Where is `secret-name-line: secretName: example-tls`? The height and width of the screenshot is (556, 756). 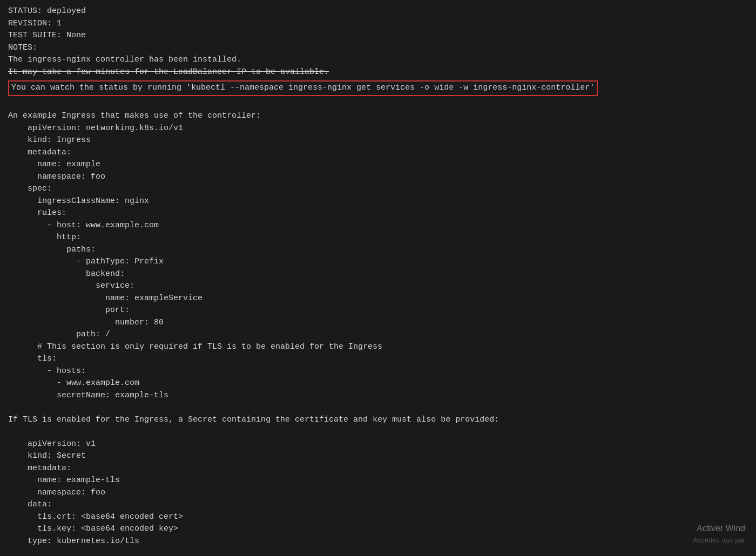
secret-name-line: secretName: example-tls is located at coordinates (378, 396).